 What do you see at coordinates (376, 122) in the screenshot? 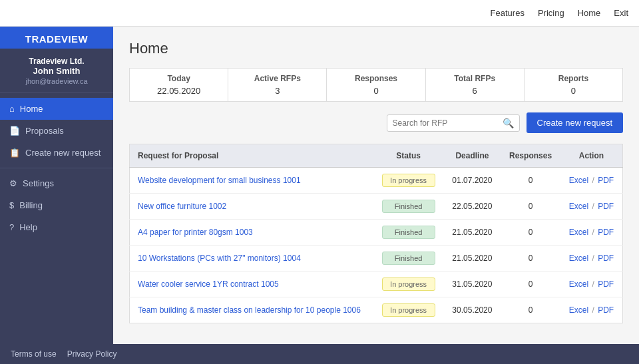
I see `search-row: 🔍 Create new request` at bounding box center [376, 122].